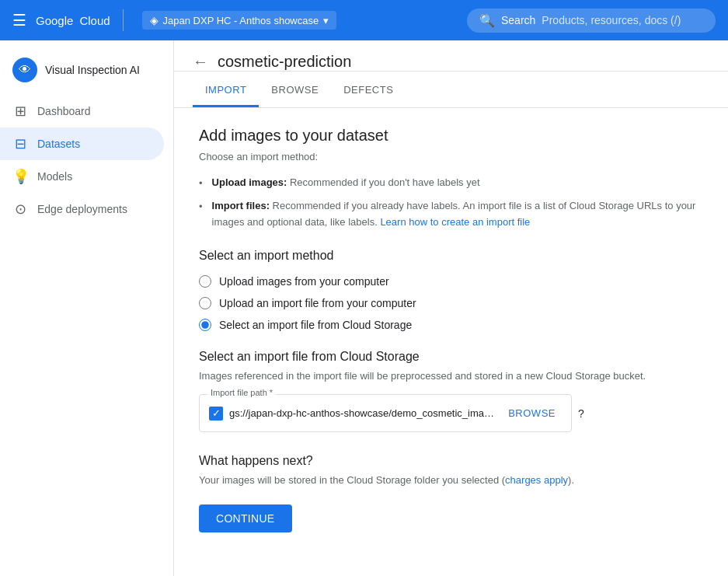  What do you see at coordinates (451, 357) in the screenshot?
I see `cloud-storage-section-title: Select an import file from Cloud Storage` at bounding box center [451, 357].